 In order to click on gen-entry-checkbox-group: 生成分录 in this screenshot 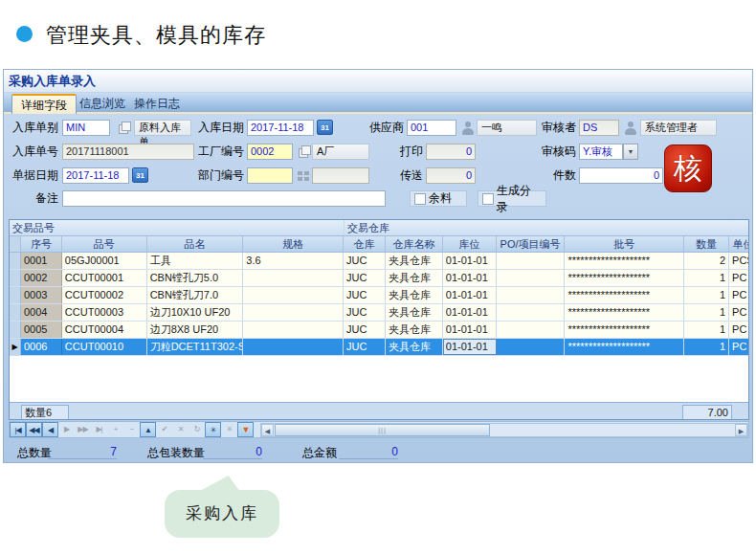, I will do `click(512, 199)`.